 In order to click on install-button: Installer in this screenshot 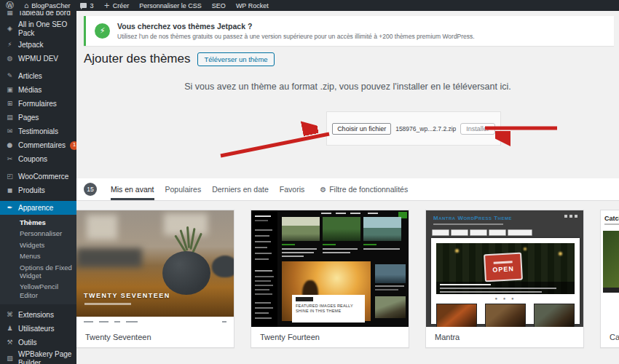, I will do `click(478, 129)`.